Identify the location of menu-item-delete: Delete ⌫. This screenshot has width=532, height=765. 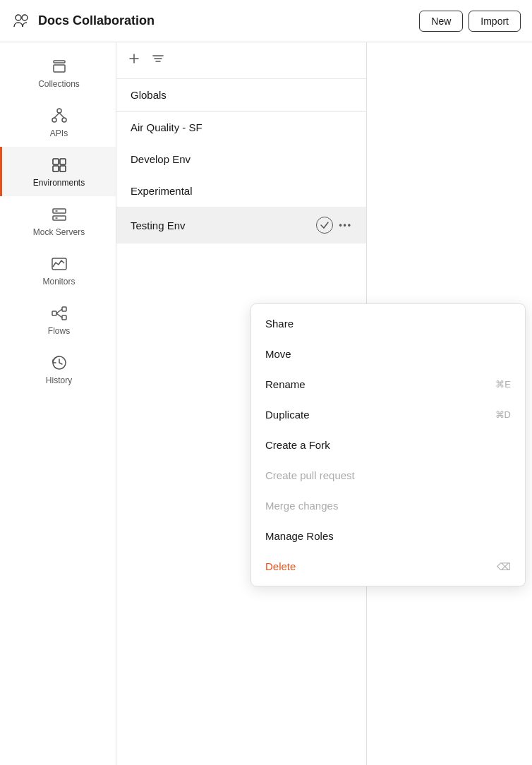
(388, 566).